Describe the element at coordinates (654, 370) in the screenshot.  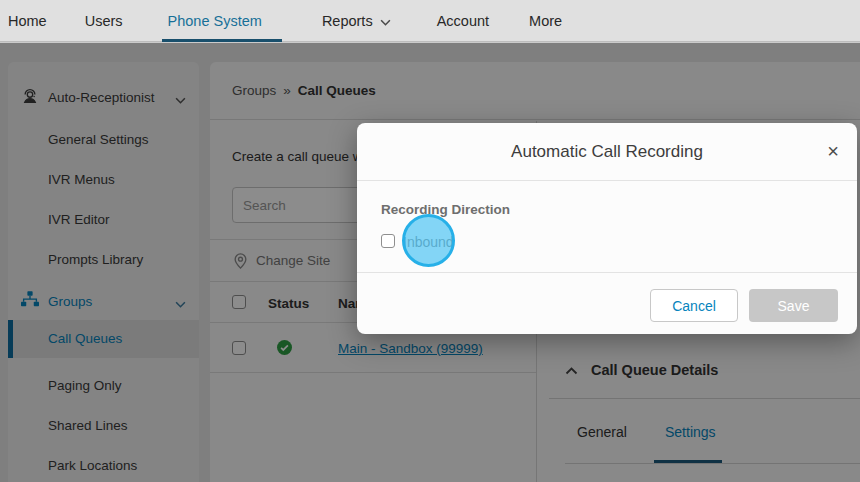
I see `details-panel-title: Call Queue Details` at that location.